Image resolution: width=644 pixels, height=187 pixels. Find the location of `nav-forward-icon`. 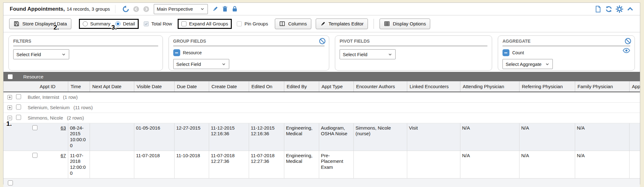

nav-forward-icon is located at coordinates (146, 9).